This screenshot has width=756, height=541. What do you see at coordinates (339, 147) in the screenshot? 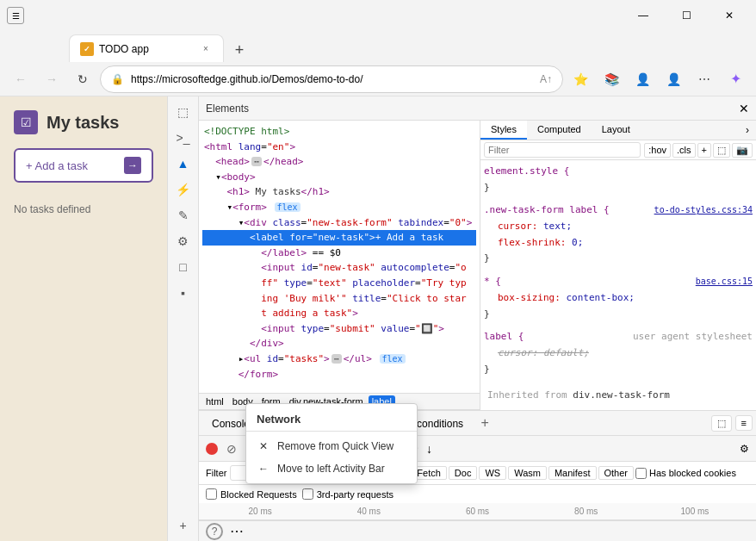
I see `tree-line: <html lang="en">` at bounding box center [339, 147].